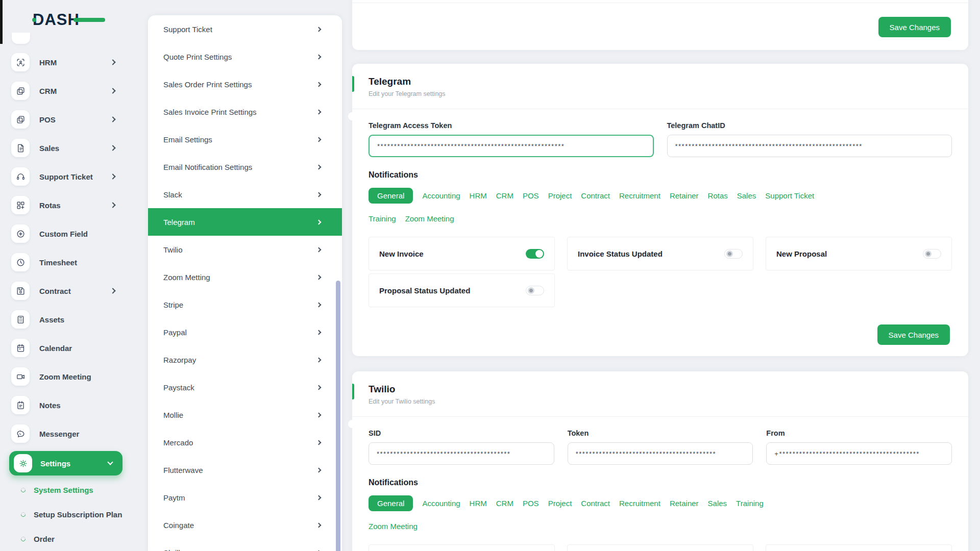 This screenshot has height=551, width=980. What do you see at coordinates (74, 348) in the screenshot?
I see `sidebar-item-calendar: Calendar` at bounding box center [74, 348].